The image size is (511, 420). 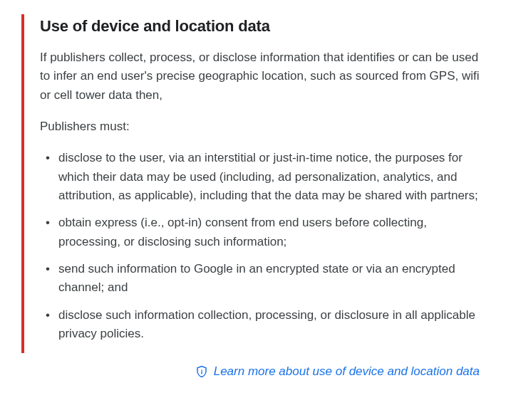 I want to click on shield-icon, so click(x=202, y=372).